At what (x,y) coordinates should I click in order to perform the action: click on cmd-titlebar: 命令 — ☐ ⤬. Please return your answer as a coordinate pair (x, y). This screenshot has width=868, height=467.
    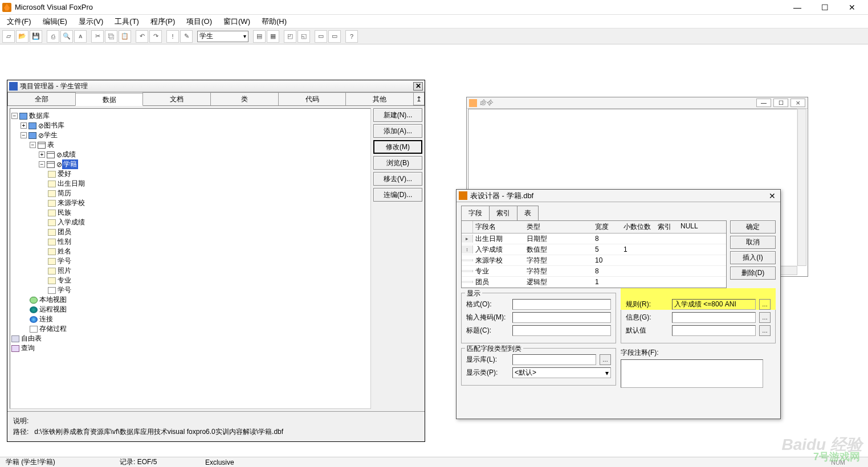
    Looking at the image, I should click on (637, 103).